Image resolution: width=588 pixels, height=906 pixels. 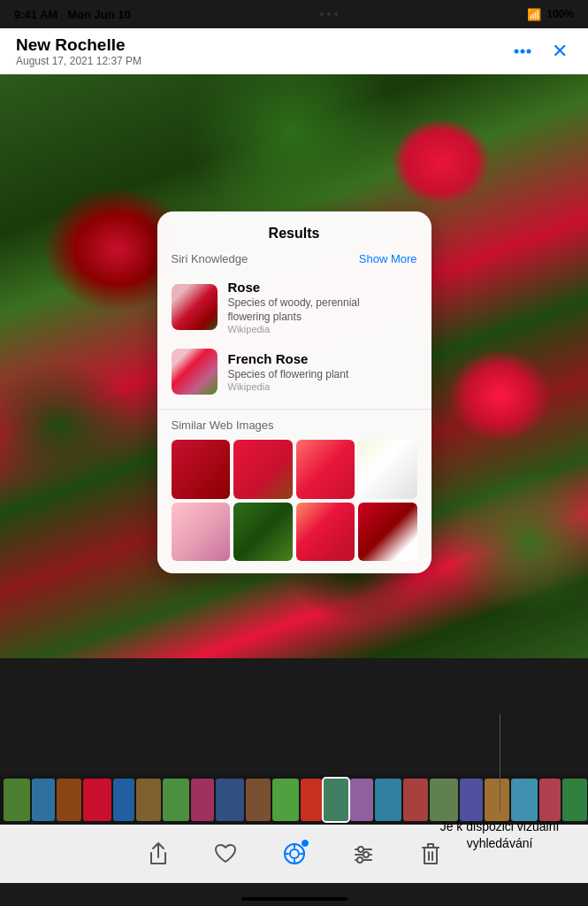 What do you see at coordinates (560, 51) in the screenshot?
I see `close-button: ✕` at bounding box center [560, 51].